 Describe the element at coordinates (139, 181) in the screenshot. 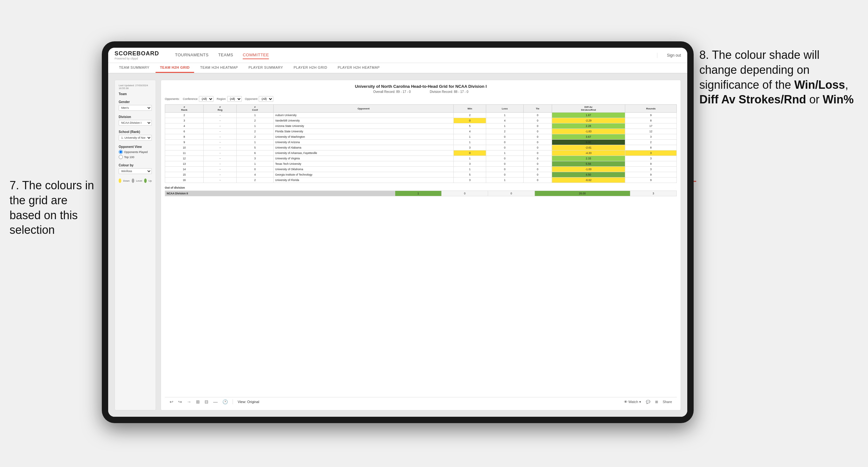

I see `color-label-level: Level` at that location.